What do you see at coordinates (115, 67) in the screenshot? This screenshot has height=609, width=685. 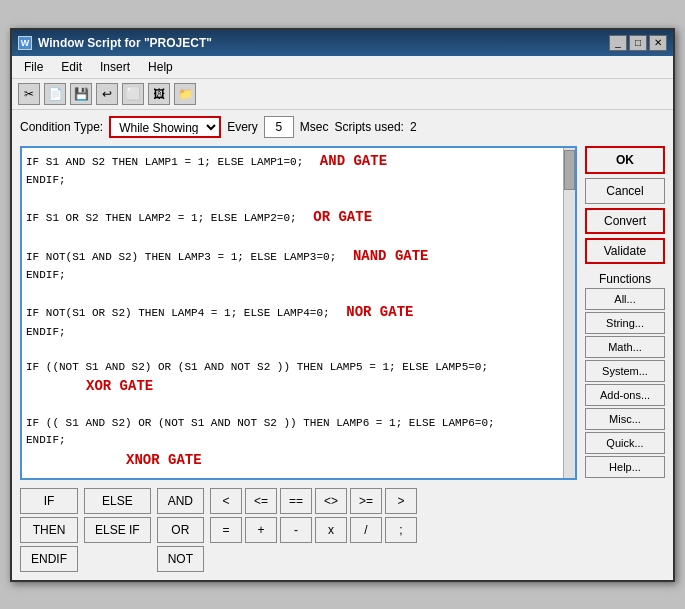 I see `menu-insert: Insert` at bounding box center [115, 67].